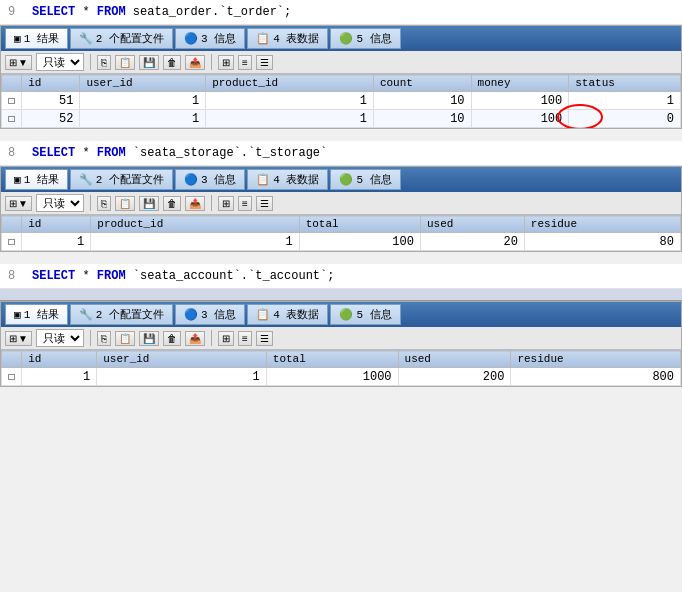  I want to click on table-row: ☐ 1 1 1000 200 800, so click(342, 377).